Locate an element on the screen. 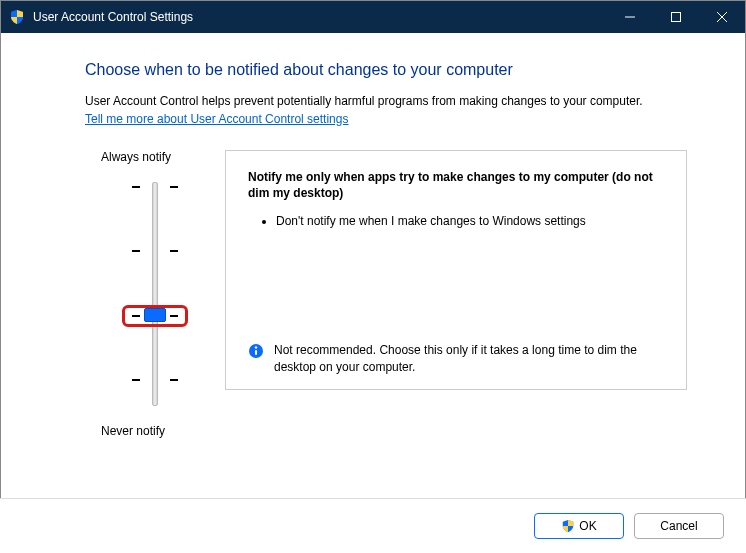 The image size is (746, 553). page-heading: Choose when to be notified about changes… is located at coordinates (386, 70).